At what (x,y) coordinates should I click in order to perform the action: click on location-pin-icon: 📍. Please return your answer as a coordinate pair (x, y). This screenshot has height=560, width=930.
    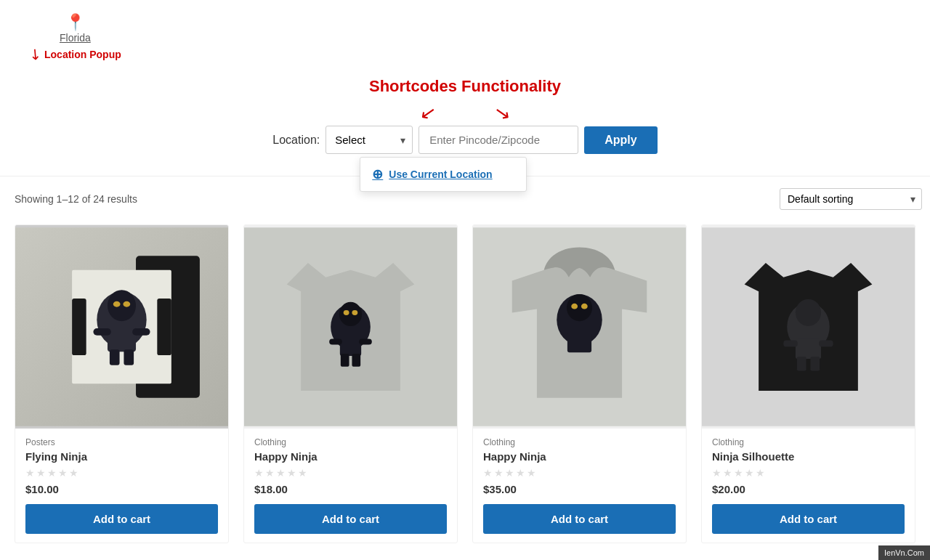
    Looking at the image, I should click on (76, 23).